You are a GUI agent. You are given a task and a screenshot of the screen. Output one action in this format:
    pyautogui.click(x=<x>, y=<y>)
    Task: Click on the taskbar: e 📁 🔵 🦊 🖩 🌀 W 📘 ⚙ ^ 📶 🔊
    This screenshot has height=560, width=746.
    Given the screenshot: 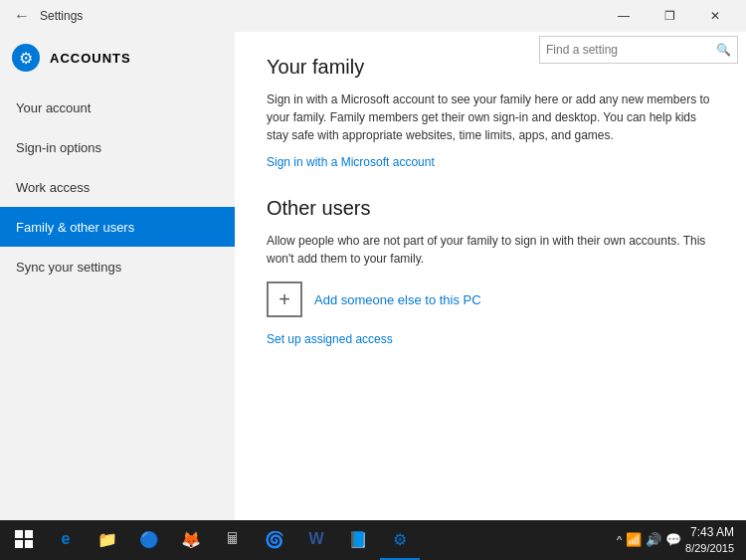 What is the action you would take?
    pyautogui.click(x=373, y=540)
    